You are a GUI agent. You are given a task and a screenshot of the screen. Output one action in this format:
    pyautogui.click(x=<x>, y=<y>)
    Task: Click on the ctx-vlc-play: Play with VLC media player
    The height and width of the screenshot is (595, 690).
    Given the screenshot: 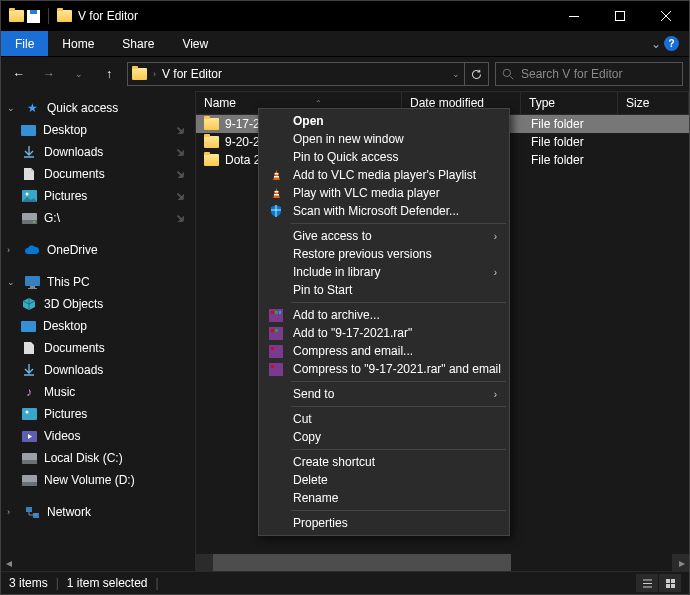 What is the action you would take?
    pyautogui.click(x=384, y=193)
    